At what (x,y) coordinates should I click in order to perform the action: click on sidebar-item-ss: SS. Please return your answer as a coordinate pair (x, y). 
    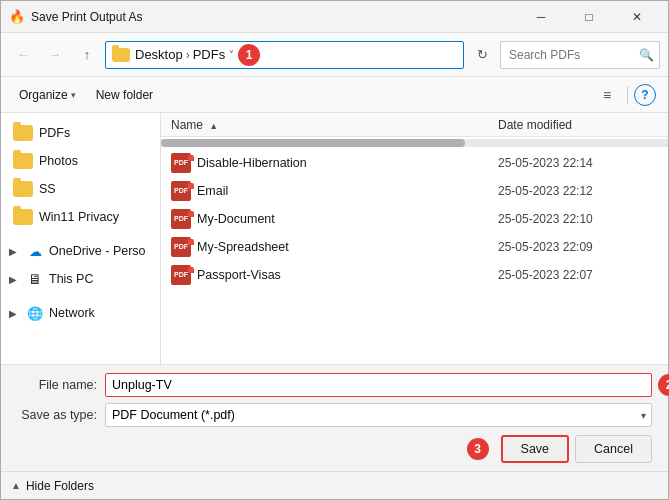
    Looking at the image, I should click on (80, 189).